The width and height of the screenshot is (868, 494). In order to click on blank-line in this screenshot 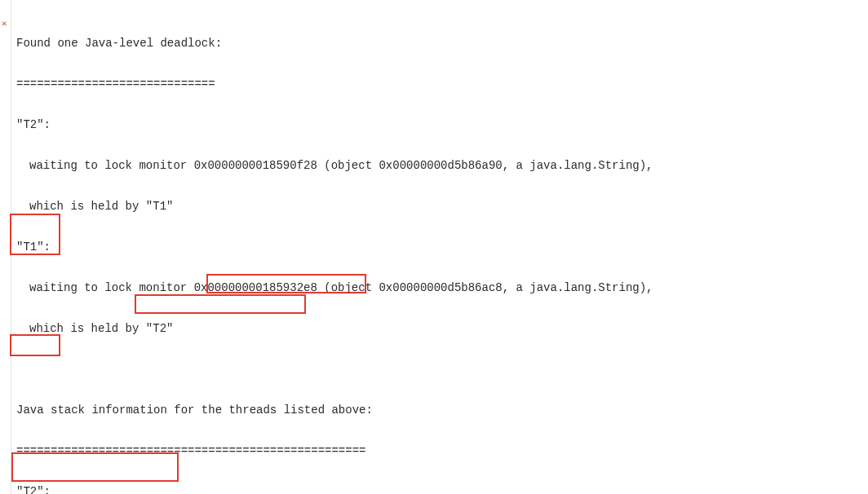, I will do `click(334, 370)`.